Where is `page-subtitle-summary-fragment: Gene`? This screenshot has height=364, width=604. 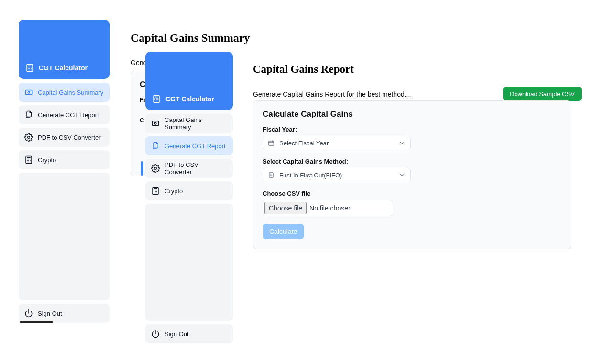
page-subtitle-summary-fragment: Gene is located at coordinates (139, 63).